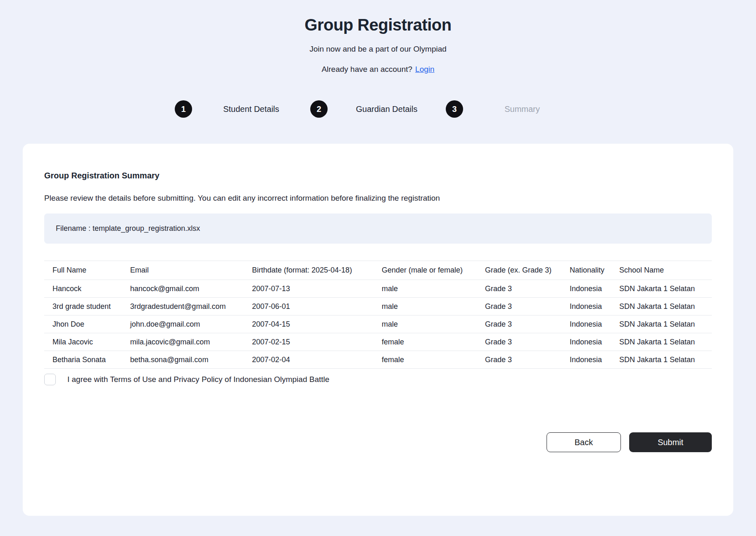 This screenshot has width=756, height=536. I want to click on step-guardian-details: 2 Guardian Details, so click(378, 109).